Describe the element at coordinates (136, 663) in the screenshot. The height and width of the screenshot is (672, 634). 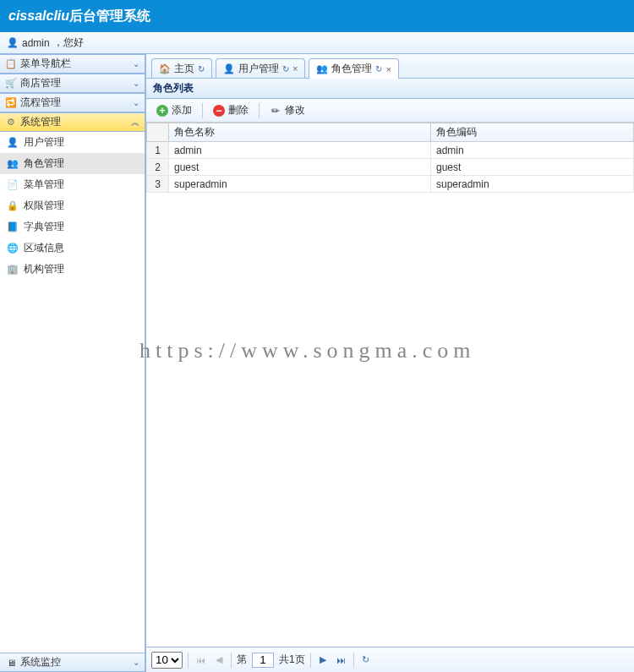
I see `chevron-down-icon: ⌄` at that location.